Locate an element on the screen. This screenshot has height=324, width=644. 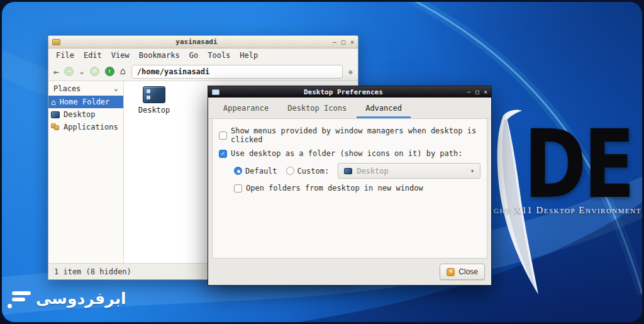
use-desktop-folder-checkbox: ✓ is located at coordinates (223, 154).